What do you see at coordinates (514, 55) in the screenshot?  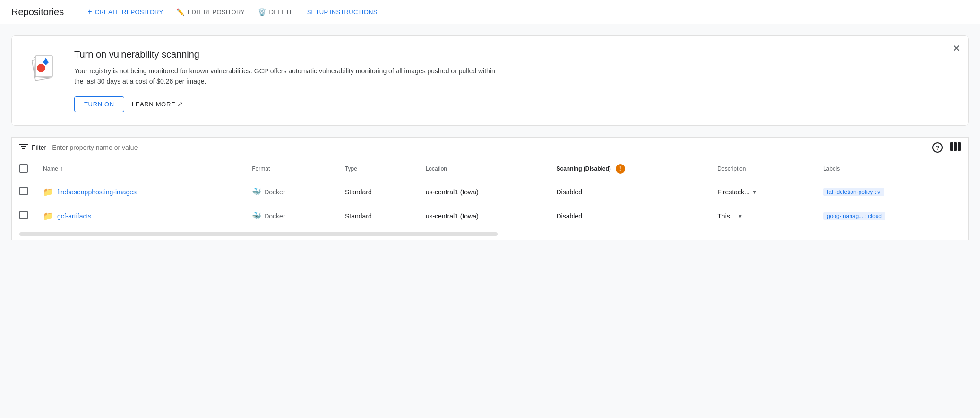 I see `alert-title: Turn on vulnerability scanning` at bounding box center [514, 55].